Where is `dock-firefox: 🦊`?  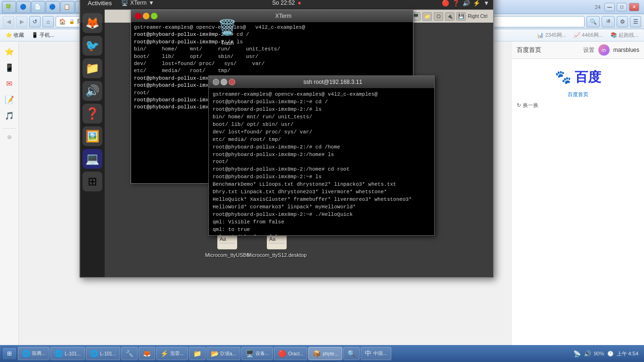 dock-firefox: 🦊 is located at coordinates (92, 23).